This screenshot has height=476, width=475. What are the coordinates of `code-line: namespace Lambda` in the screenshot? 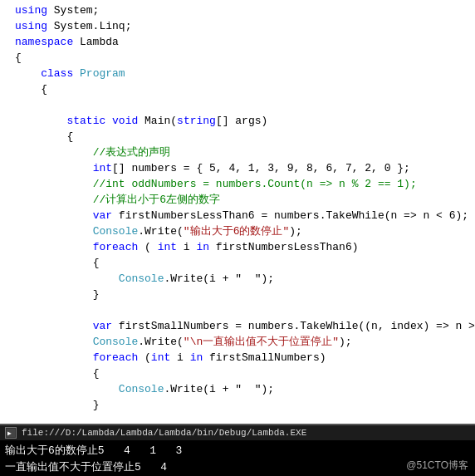 It's located at (242, 43).